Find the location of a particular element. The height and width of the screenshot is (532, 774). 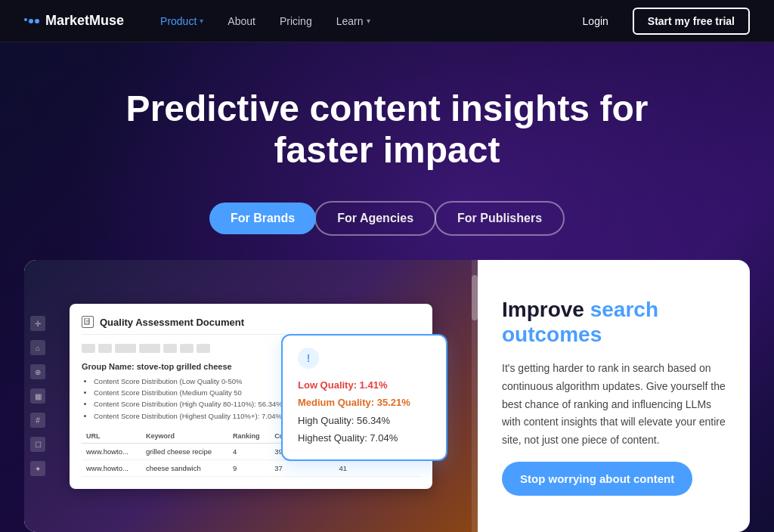

trial-button: Start my free trial is located at coordinates (691, 21).